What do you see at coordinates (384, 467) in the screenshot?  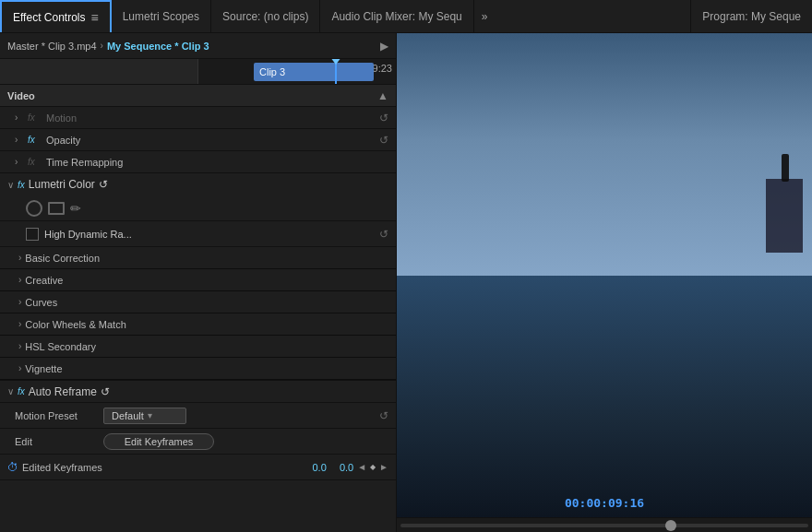 I see `kf-next-button: ►` at bounding box center [384, 467].